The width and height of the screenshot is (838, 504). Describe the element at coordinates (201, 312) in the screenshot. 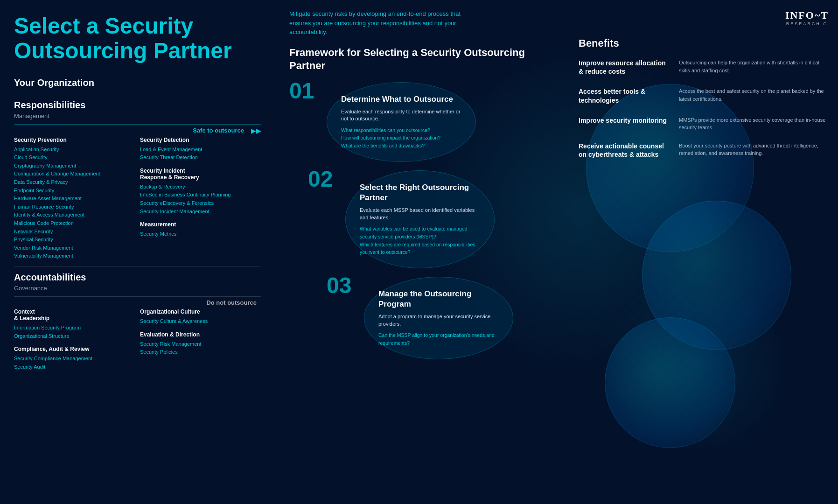

I see `culture-title: Organizational Culture` at that location.